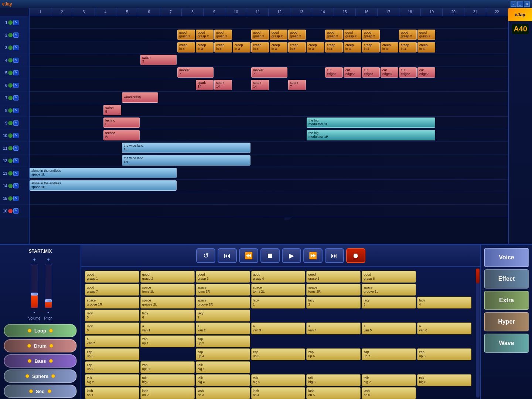 The image size is (532, 399). I want to click on track-solo-9: ✎, so click(16, 123).